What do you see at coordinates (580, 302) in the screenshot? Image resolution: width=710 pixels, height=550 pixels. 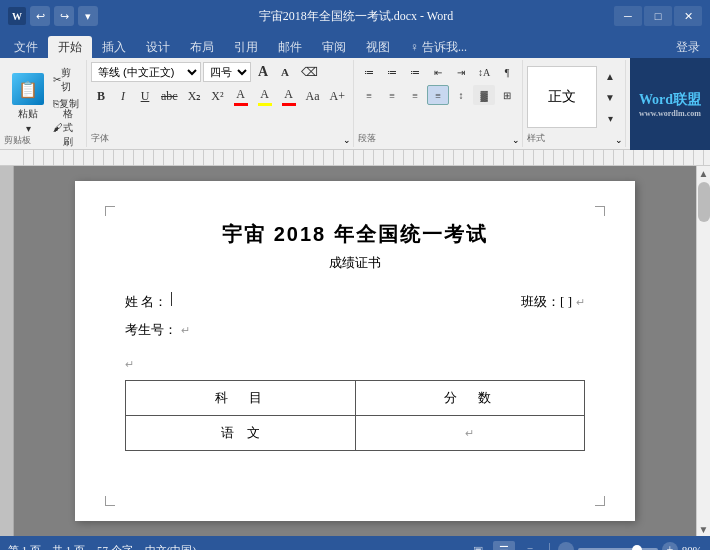 I see `class-paragraph-mark: ↵` at bounding box center [580, 302].